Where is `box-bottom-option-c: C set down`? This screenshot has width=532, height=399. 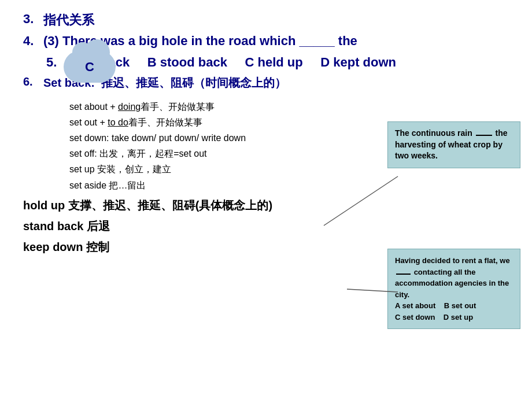
box-bottom-option-c: C set down is located at coordinates (415, 317).